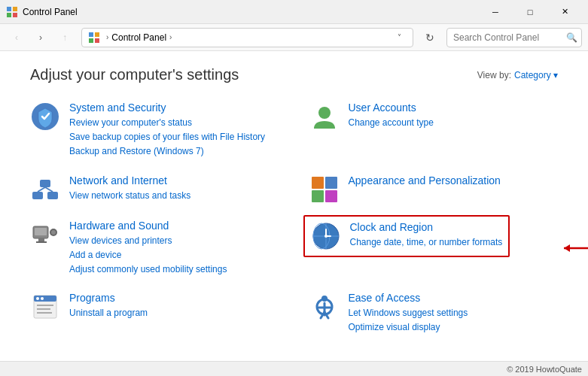 Image resolution: width=588 pixels, height=376 pixels. Describe the element at coordinates (155, 248) in the screenshot. I see `category-hardware-sound: Hardware and Sound View devices and prin…` at that location.